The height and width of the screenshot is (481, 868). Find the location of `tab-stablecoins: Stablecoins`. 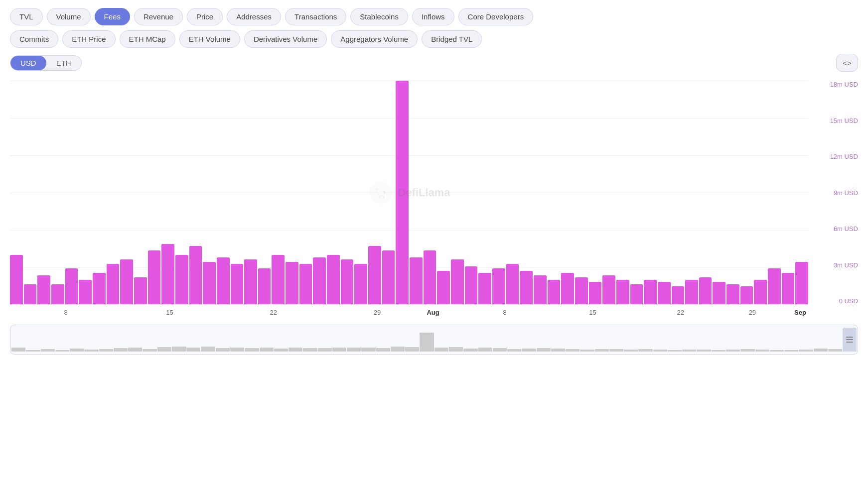

tab-stablecoins: Stablecoins is located at coordinates (379, 17).